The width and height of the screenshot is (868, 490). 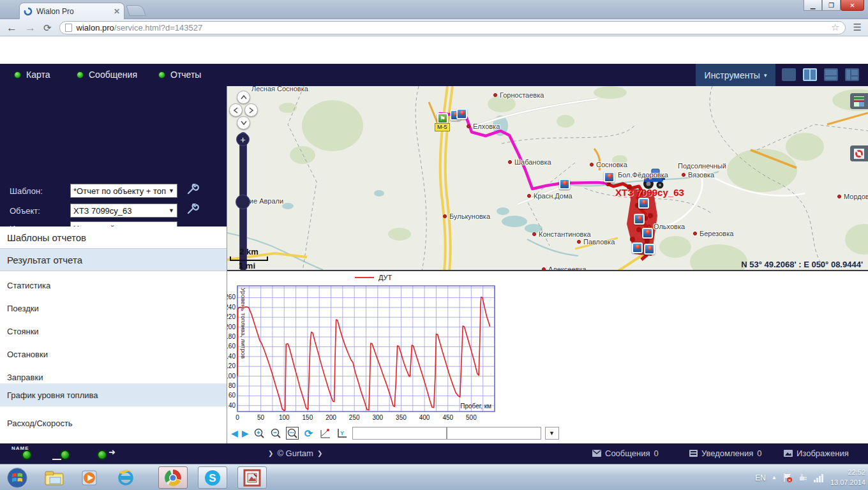 What do you see at coordinates (831, 75) in the screenshot?
I see `layout-split-horizontal-icon` at bounding box center [831, 75].